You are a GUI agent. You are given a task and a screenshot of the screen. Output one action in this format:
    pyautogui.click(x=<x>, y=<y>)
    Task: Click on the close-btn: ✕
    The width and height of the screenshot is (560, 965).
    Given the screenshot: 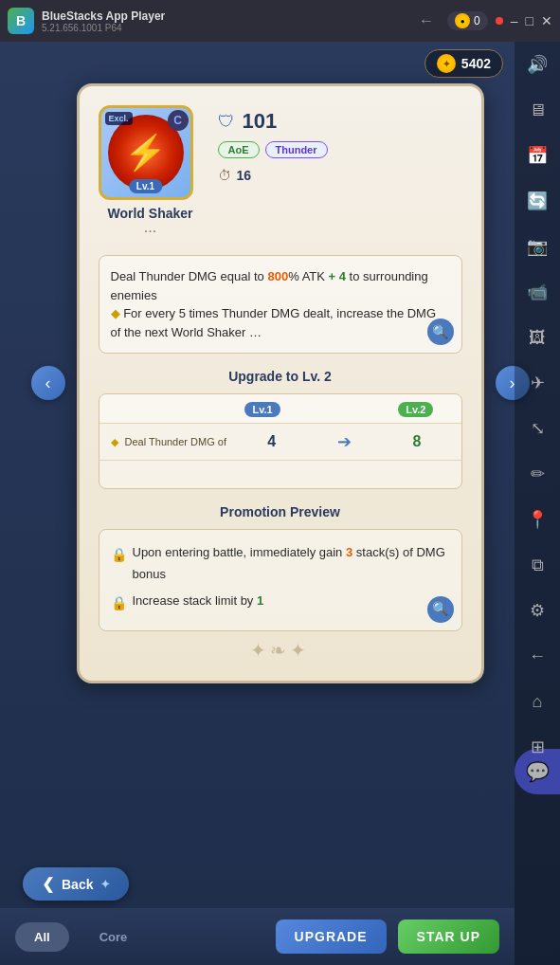 What is the action you would take?
    pyautogui.click(x=547, y=21)
    